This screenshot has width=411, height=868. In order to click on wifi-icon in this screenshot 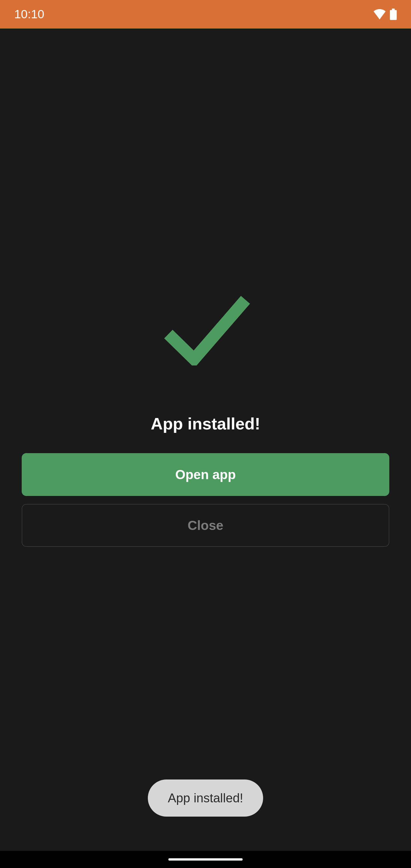, I will do `click(379, 14)`.